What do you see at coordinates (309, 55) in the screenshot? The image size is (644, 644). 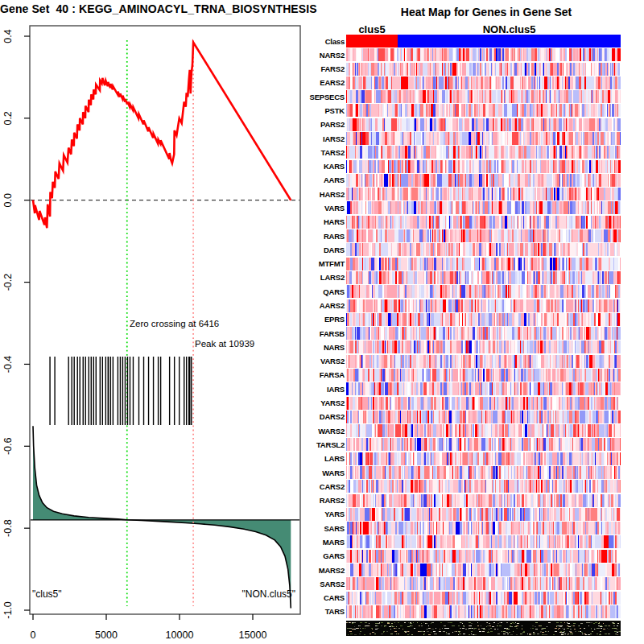 I see `gene-row-label: NARS2` at bounding box center [309, 55].